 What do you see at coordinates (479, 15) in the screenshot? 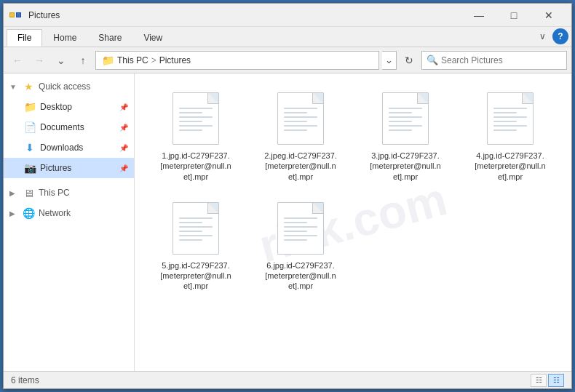
I see `minimize-button: —` at bounding box center [479, 15].